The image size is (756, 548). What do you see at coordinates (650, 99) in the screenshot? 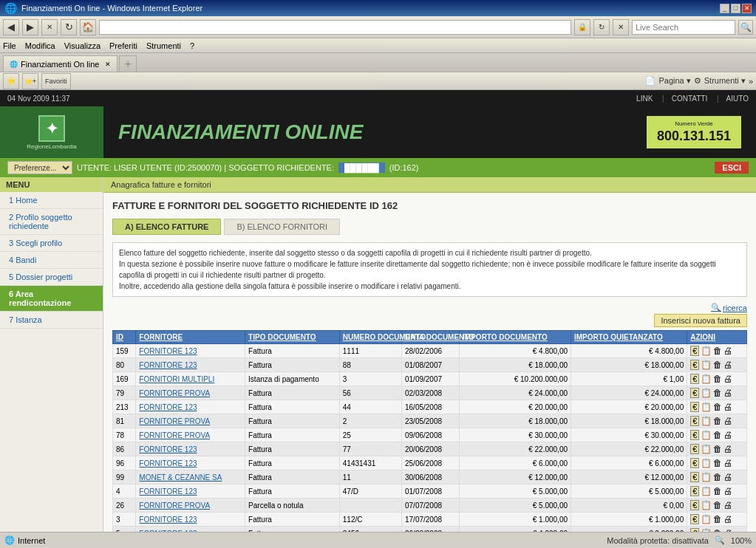
I see `link-link: LINK` at bounding box center [650, 99].